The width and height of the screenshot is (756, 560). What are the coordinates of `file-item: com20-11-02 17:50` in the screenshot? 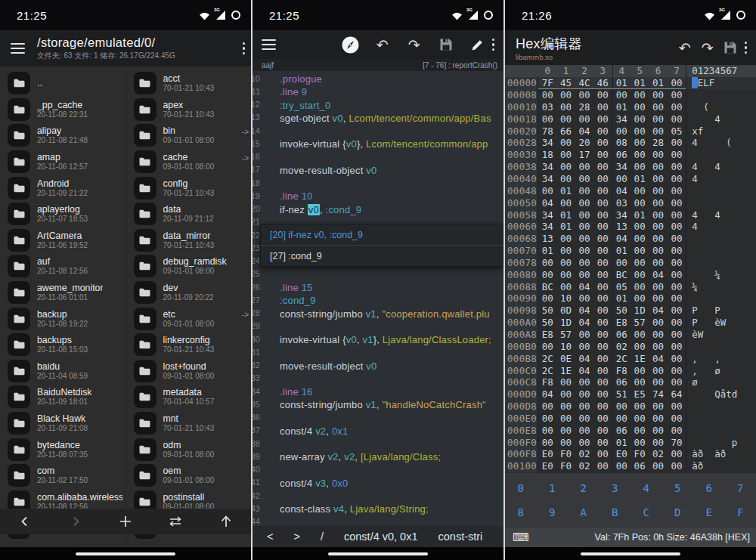 It's located at (63, 476).